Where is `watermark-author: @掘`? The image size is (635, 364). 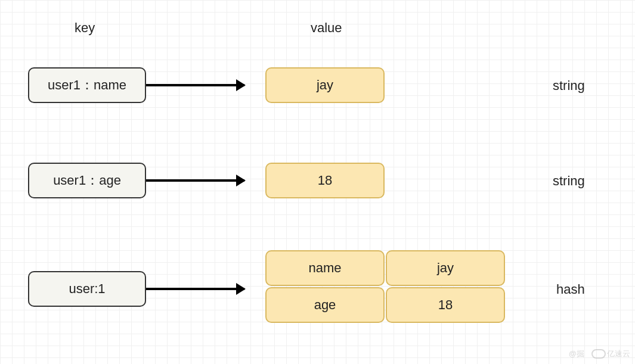 watermark-author: @掘 is located at coordinates (577, 354).